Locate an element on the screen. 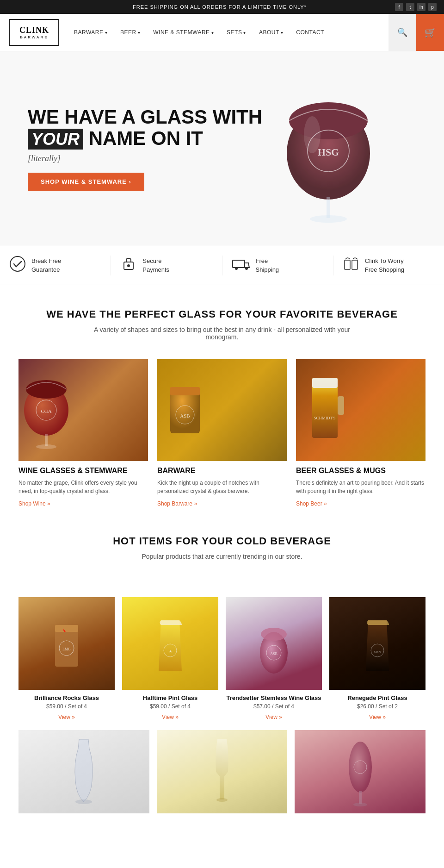 This screenshot has width=444, height=868. product-stemless: ASB Trendsetter Stemless Wine Glass $57.… is located at coordinates (274, 659).